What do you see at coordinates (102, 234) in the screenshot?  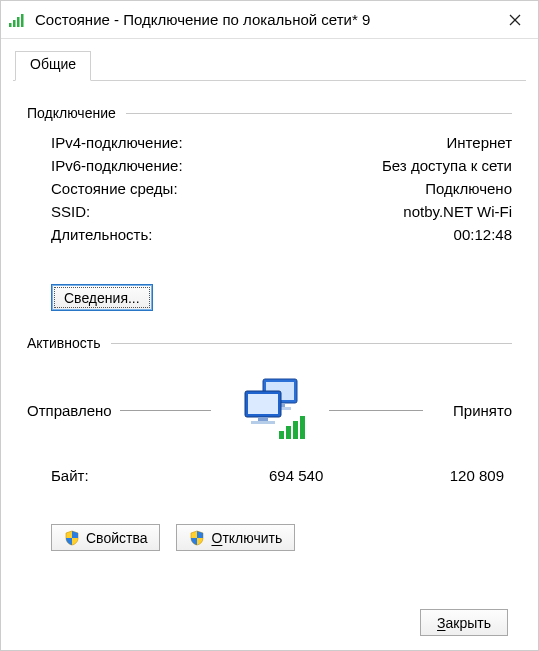 I see `duration-label: Длительность:` at bounding box center [102, 234].